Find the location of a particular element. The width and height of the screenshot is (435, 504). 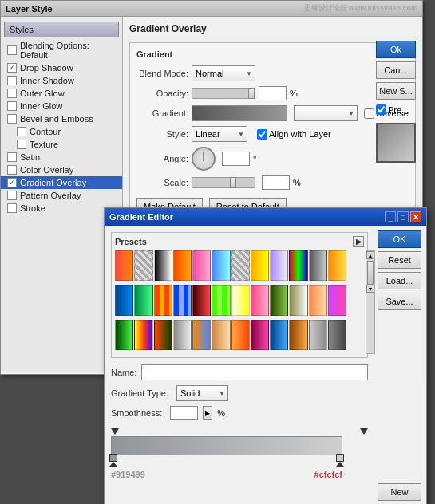

cancel-button: Can... is located at coordinates (396, 70).